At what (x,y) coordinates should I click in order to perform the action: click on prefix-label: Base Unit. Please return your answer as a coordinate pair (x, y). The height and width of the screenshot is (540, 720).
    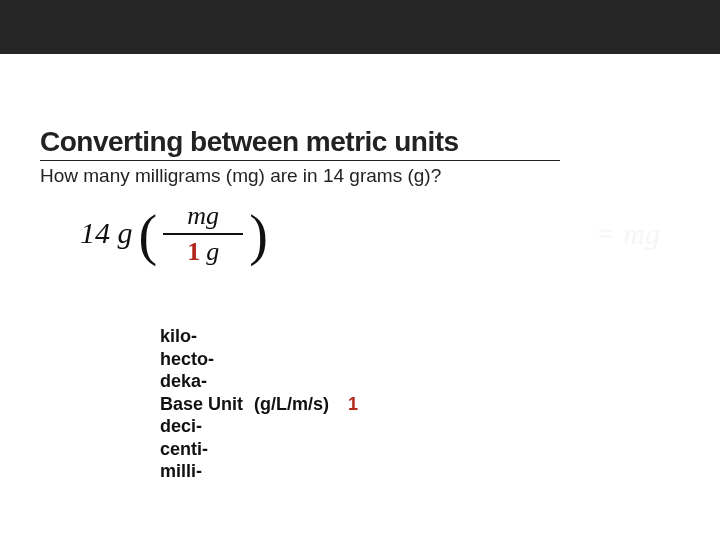
    Looking at the image, I should click on (202, 404).